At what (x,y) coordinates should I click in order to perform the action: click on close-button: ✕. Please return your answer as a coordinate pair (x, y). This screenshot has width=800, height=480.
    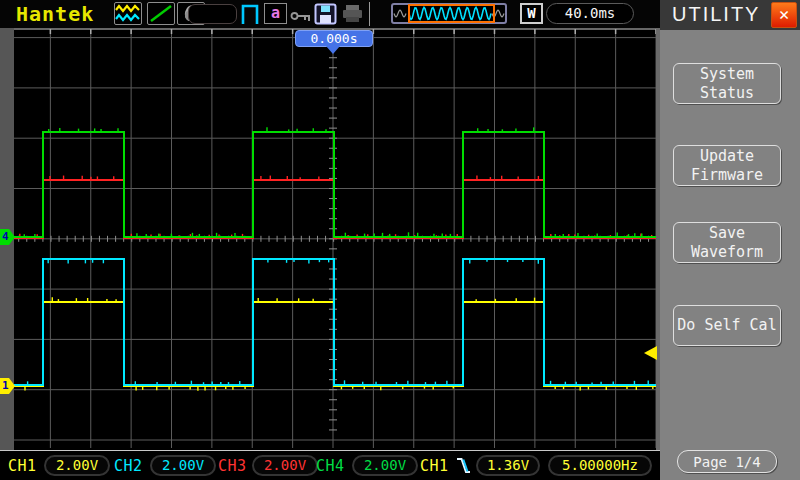
    Looking at the image, I should click on (784, 15).